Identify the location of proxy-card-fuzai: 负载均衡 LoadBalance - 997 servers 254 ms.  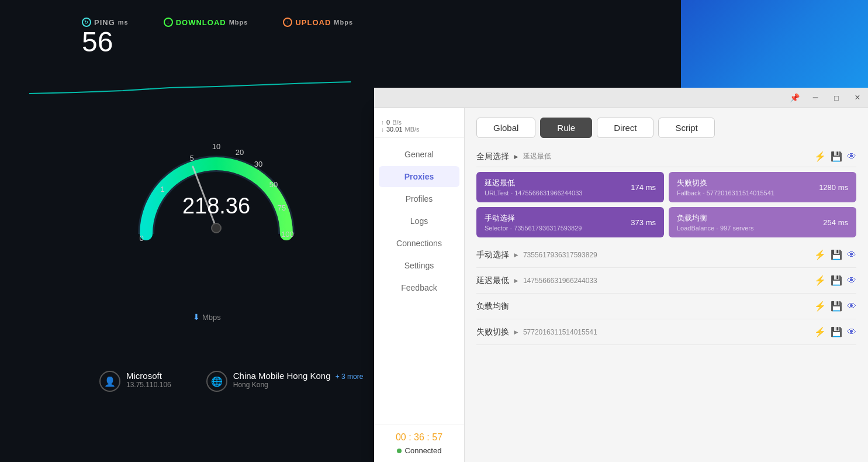
(762, 222).